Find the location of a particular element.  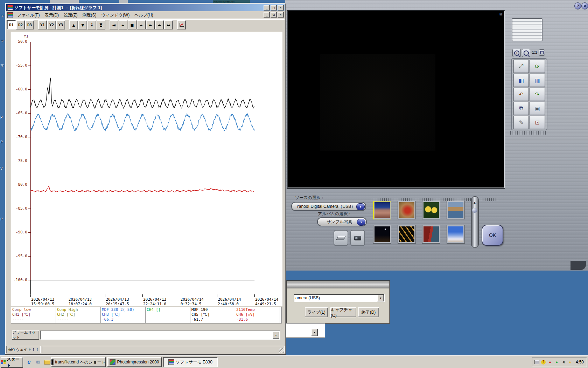

zoom-ratio-label: 1:1 is located at coordinates (534, 53).